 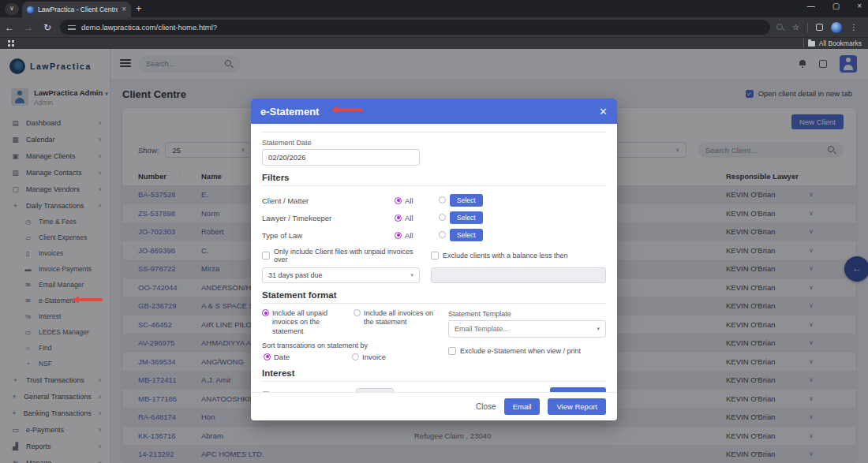 What do you see at coordinates (434, 133) in the screenshot?
I see `divider` at bounding box center [434, 133].